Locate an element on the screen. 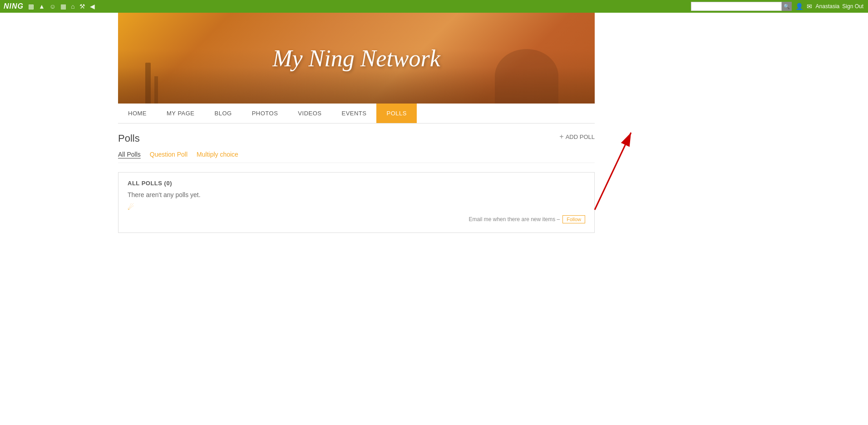 The width and height of the screenshot is (868, 425). left-panel is located at coordinates (59, 173).